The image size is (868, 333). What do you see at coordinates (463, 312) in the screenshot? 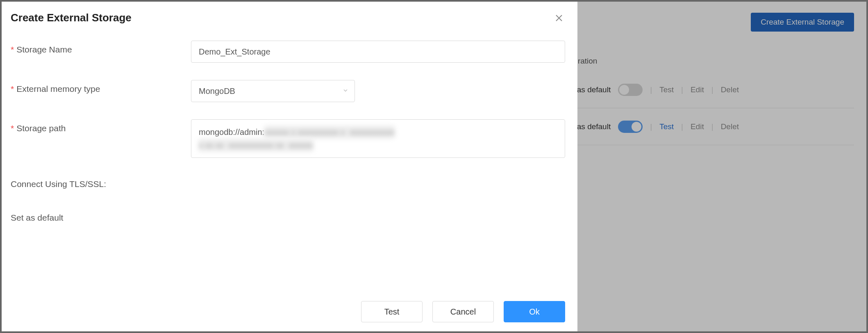
I see `cancel-button: Cancel` at bounding box center [463, 312].